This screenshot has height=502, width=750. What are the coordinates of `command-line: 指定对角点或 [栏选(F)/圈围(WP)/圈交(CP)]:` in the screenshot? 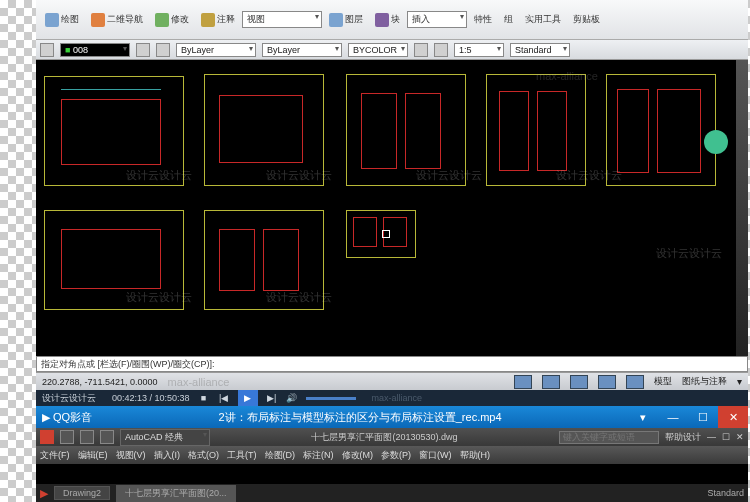 It's located at (392, 364).